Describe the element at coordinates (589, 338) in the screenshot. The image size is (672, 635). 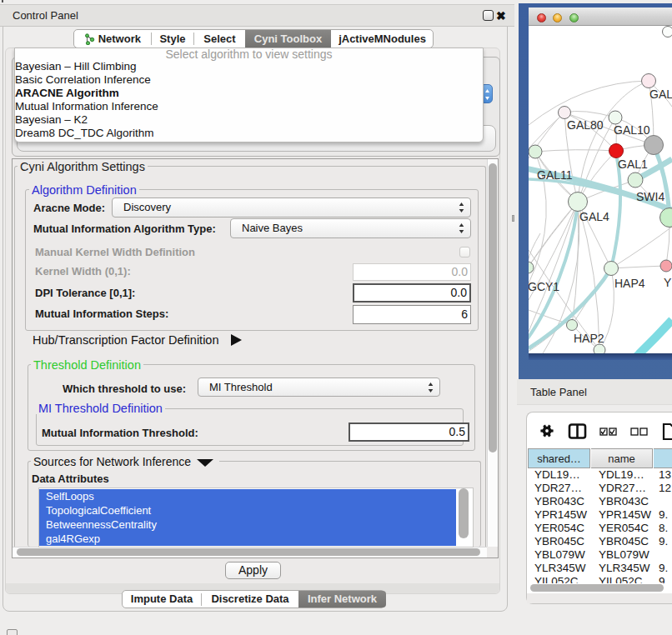
I see `svg-text: HAP2` at that location.